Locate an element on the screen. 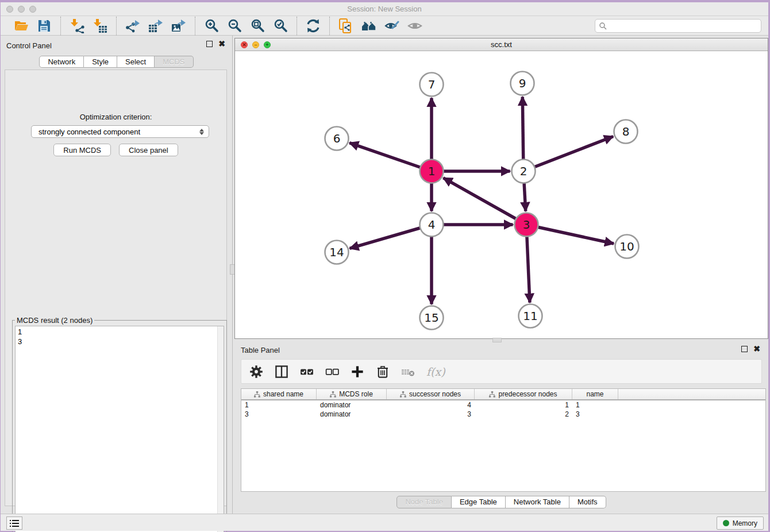 The width and height of the screenshot is (770, 532). export-network-icon is located at coordinates (133, 26).